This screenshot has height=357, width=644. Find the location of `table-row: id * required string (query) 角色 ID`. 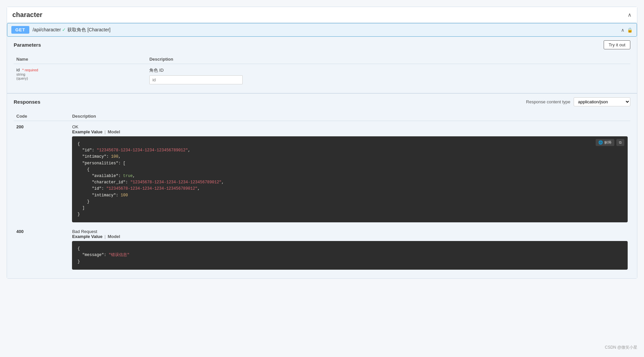

table-row: id * required string (query) 角色 ID is located at coordinates (322, 76).